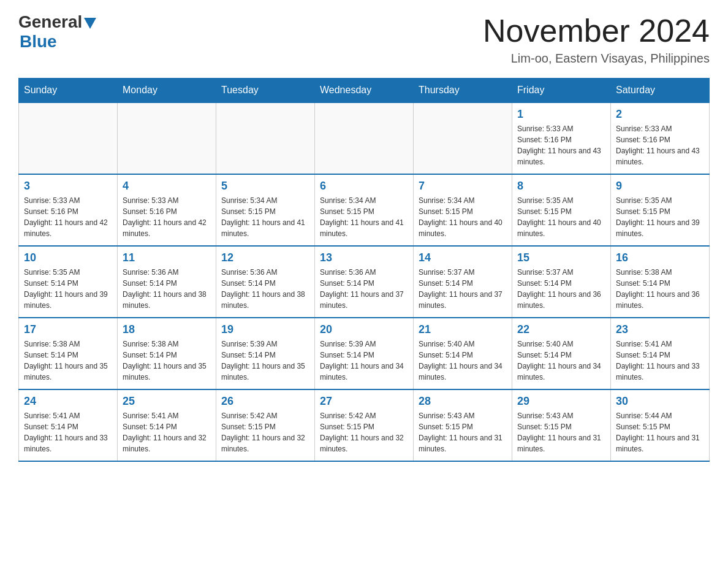  What do you see at coordinates (167, 186) in the screenshot?
I see `day-number: 4` at bounding box center [167, 186].